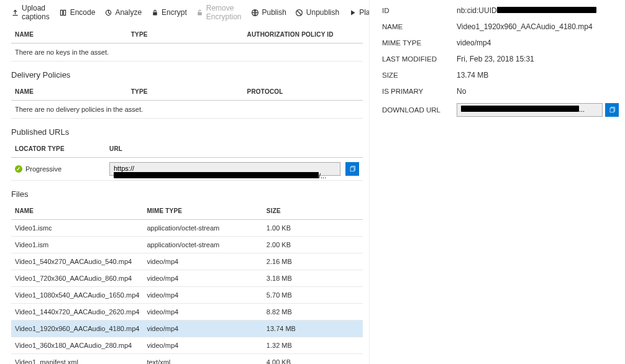  I want to click on download-url-field: ..., so click(529, 110).